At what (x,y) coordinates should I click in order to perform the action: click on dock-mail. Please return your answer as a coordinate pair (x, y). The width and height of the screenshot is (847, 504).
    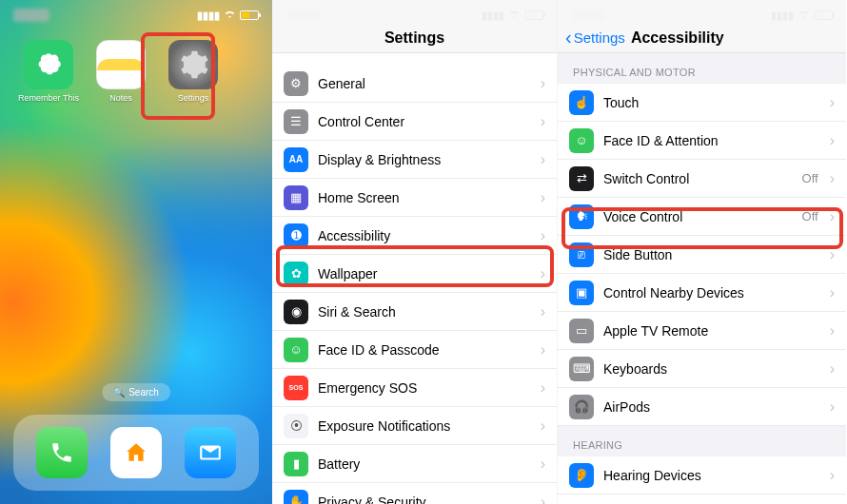
    Looking at the image, I should click on (210, 453).